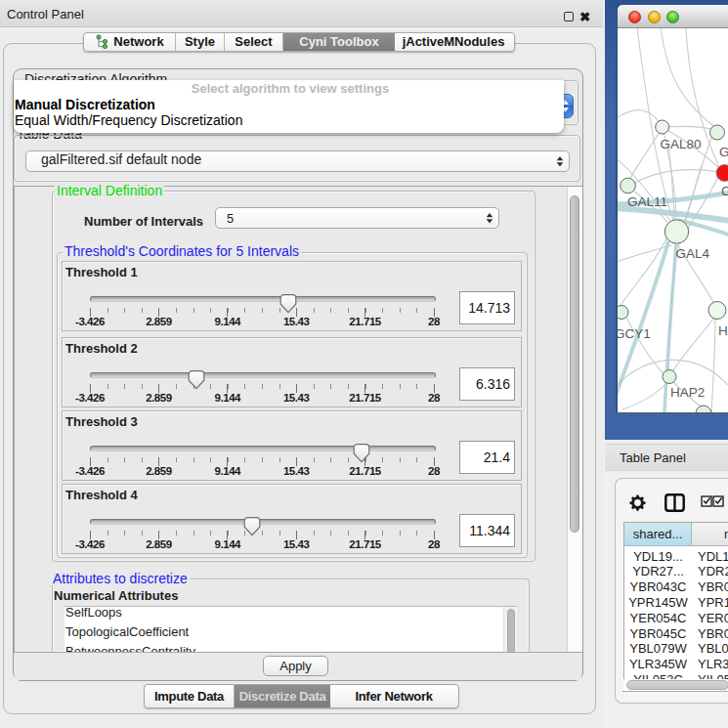  Describe the element at coordinates (634, 334) in the screenshot. I see `svg-text: GCY1` at that location.